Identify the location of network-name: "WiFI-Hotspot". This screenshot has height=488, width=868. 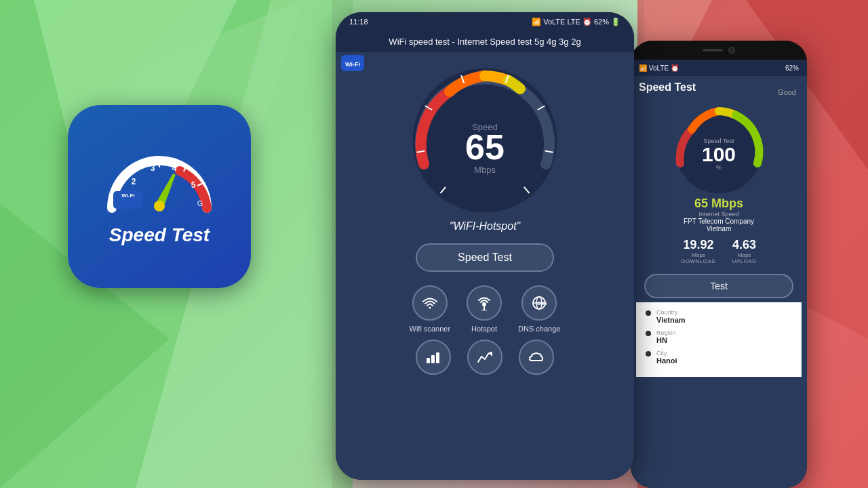
(486, 226).